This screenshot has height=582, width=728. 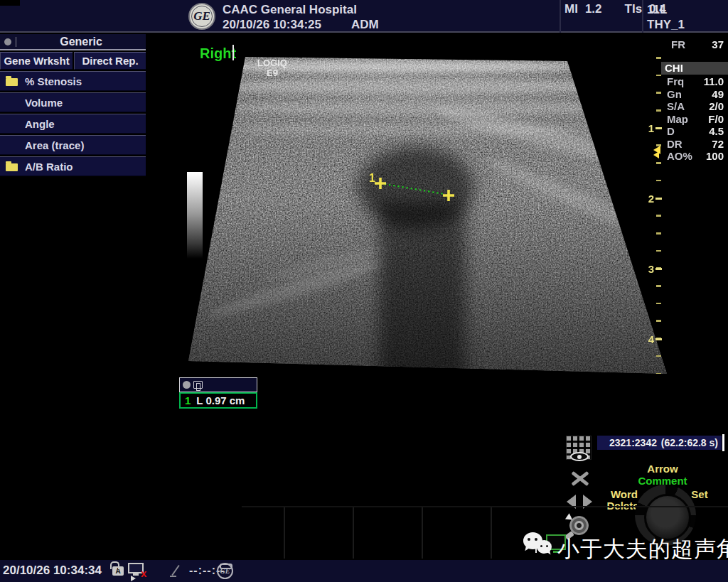 I want to click on sidebar-tabs: Gene Wrksht Direct Rep., so click(x=73, y=61).